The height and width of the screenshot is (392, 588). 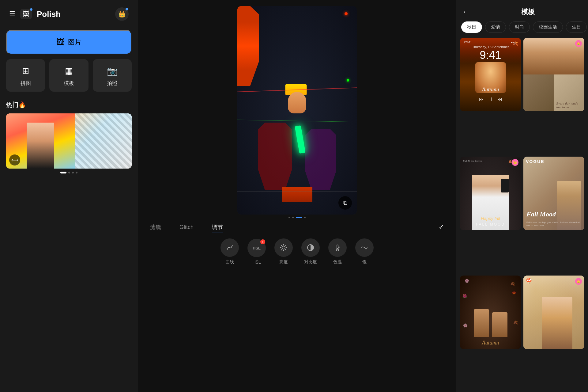 What do you see at coordinates (297, 252) in the screenshot?
I see `tools-row: 曲线 HSL ! HSL` at bounding box center [297, 252].